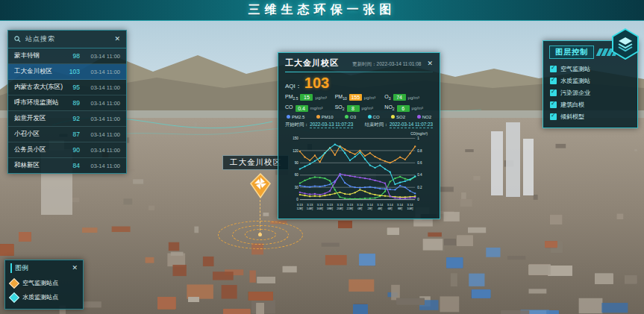 Image resolution: width=644 pixels, height=314 pixels. Describe the element at coordinates (39, 150) in the screenshot. I see `station-name: 公务员小区` at that location.